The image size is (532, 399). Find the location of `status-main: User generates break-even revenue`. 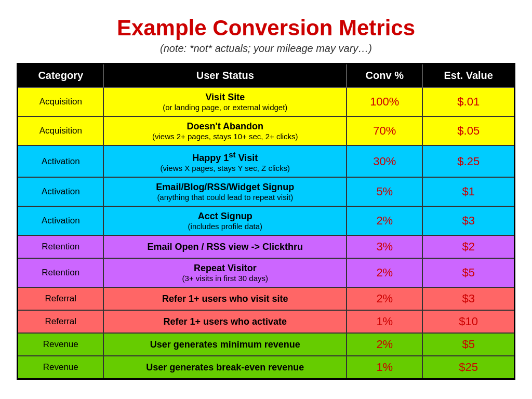

status-main: User generates break-even revenue is located at coordinates (225, 368).